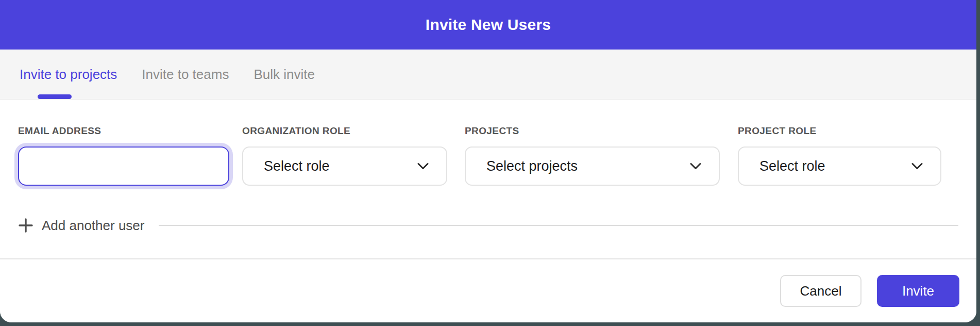  I want to click on projects-select: Select projects, so click(593, 166).